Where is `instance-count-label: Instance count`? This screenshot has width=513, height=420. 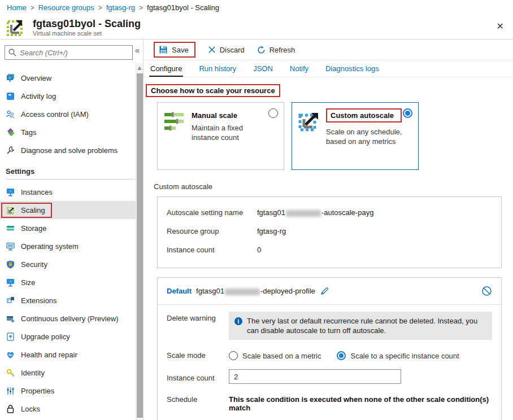 instance-count-label: Instance count is located at coordinates (198, 377).